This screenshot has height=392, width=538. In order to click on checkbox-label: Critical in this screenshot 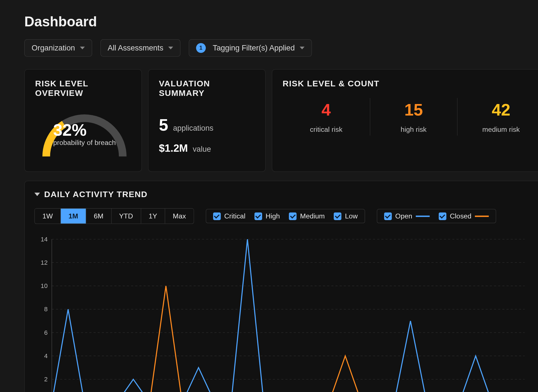, I will do `click(235, 216)`.